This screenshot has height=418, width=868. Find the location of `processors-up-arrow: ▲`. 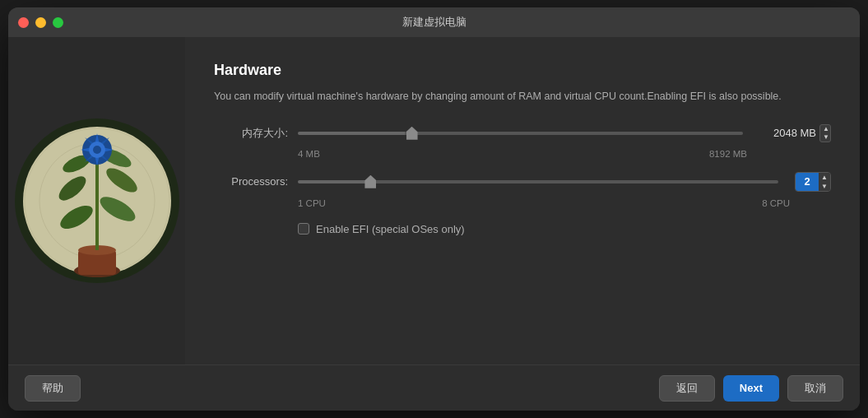

processors-up-arrow: ▲ is located at coordinates (824, 178).